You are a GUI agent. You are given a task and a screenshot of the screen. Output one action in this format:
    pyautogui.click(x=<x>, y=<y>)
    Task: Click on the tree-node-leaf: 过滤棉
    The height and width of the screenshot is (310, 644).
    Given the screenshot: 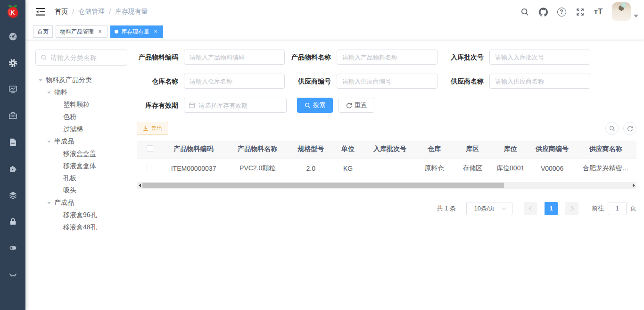 What is the action you would take?
    pyautogui.click(x=81, y=129)
    